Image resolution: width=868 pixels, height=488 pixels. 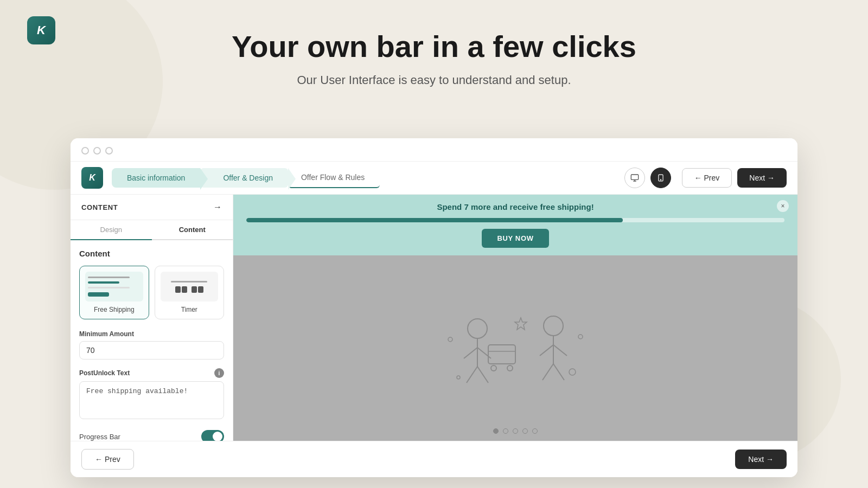 I want to click on timer-preview, so click(x=190, y=286).